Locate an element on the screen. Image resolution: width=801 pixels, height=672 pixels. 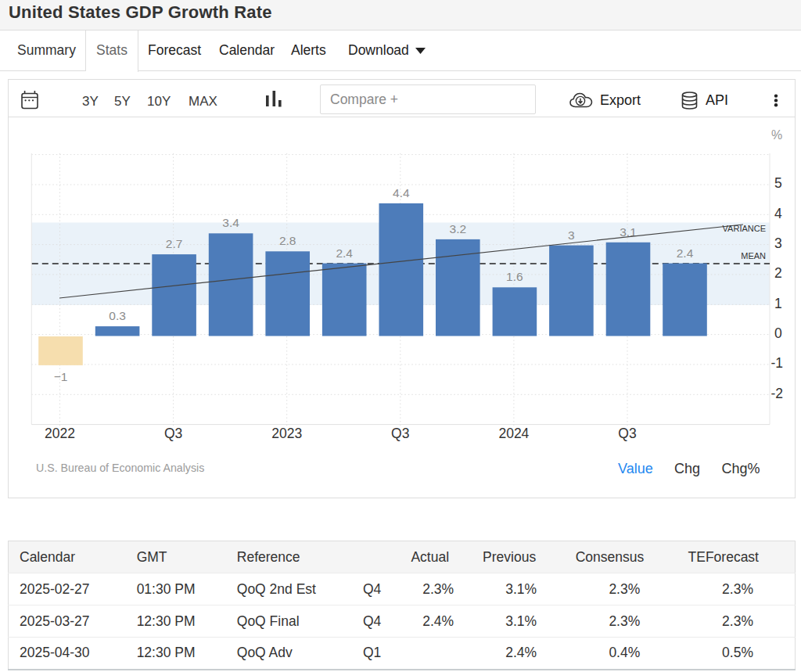
svg-text: VARIANCE is located at coordinates (745, 228).